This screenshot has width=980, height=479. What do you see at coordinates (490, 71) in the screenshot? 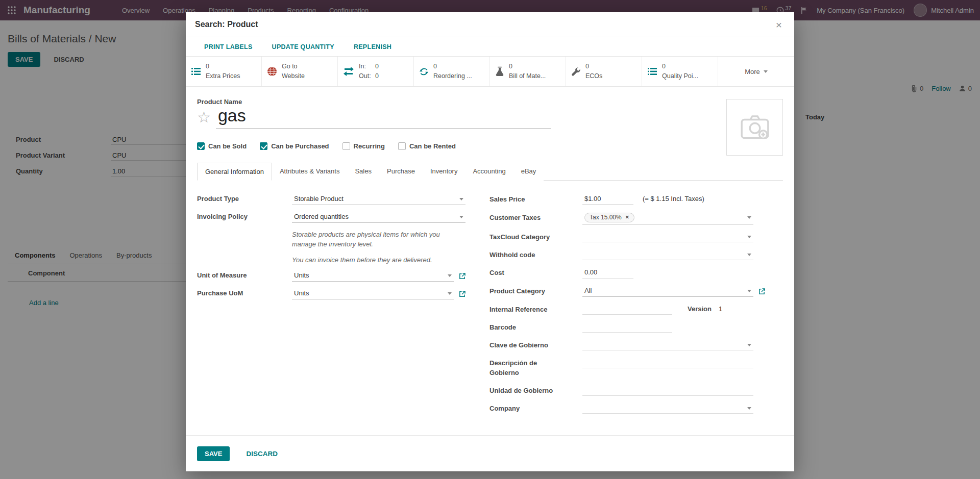
I see `stat-button-box: 0Extra Prices Go toWebsite In:0 Out:0 0R…` at bounding box center [490, 71].